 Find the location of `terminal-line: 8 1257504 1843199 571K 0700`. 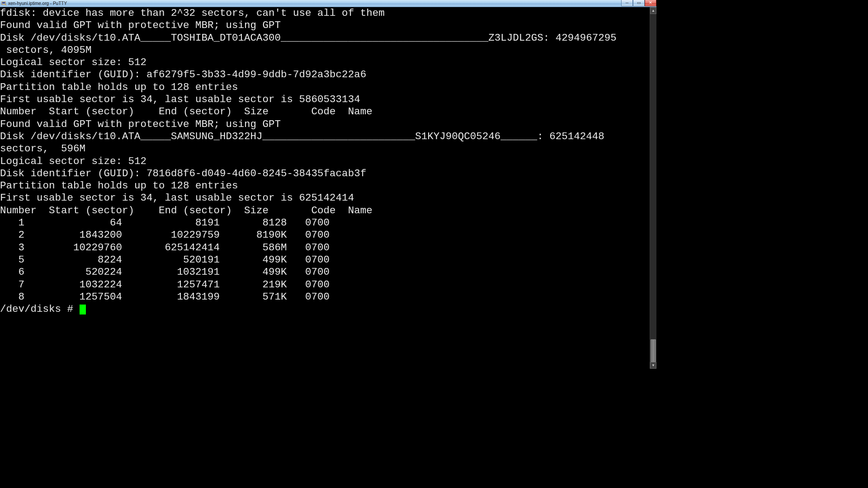

terminal-line: 8 1257504 1843199 571K 0700 is located at coordinates (325, 297).